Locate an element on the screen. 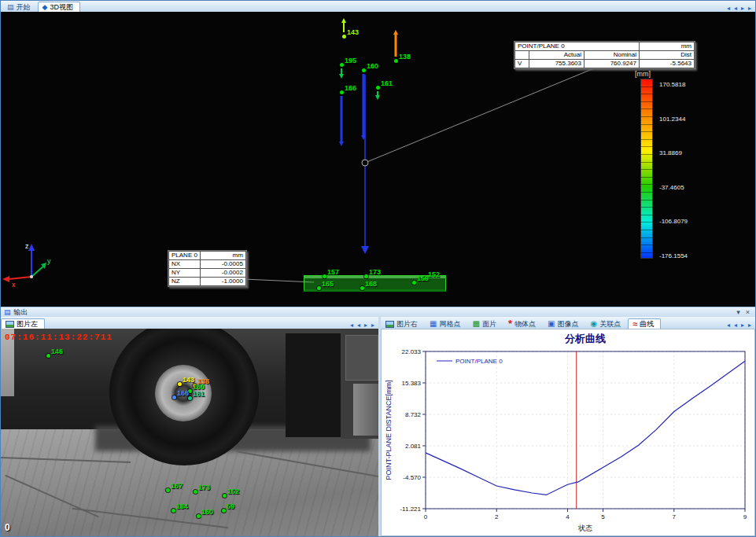 The image size is (756, 537). plane-table-unit: mm is located at coordinates (223, 256).